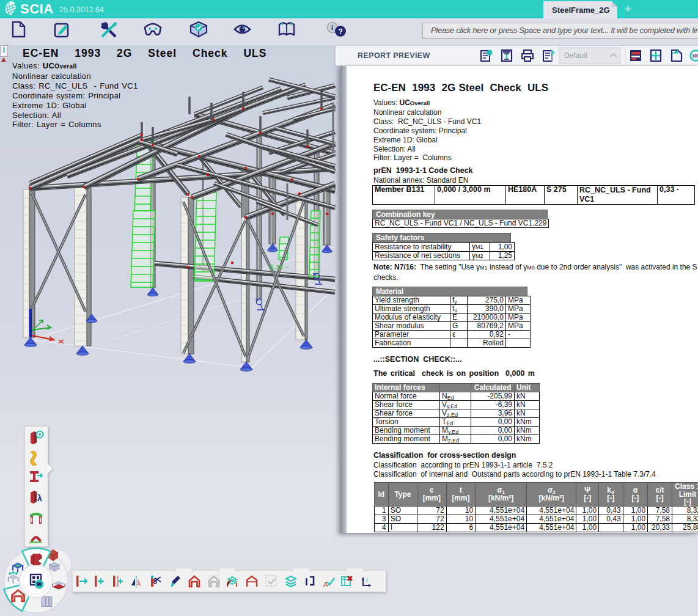 This screenshot has height=616, width=698. What do you see at coordinates (307, 582) in the screenshot?
I see `svg-text: I` at bounding box center [307, 582].